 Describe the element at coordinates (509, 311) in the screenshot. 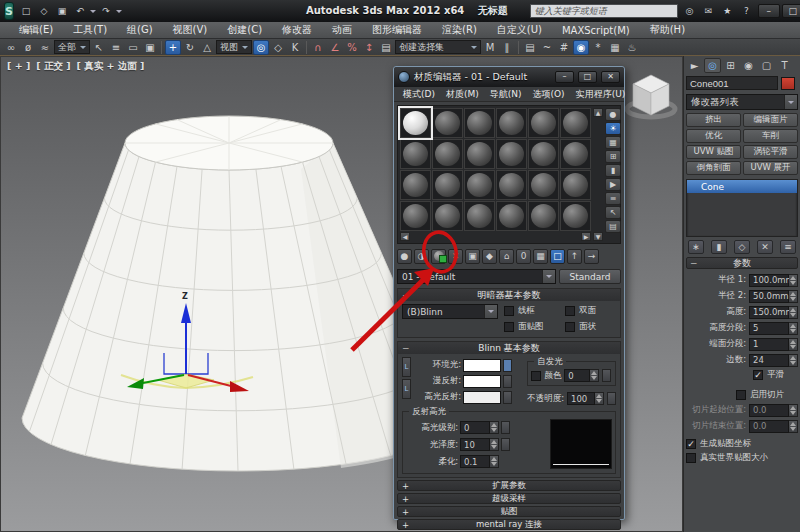

I see `wireframe-checkbox` at that location.